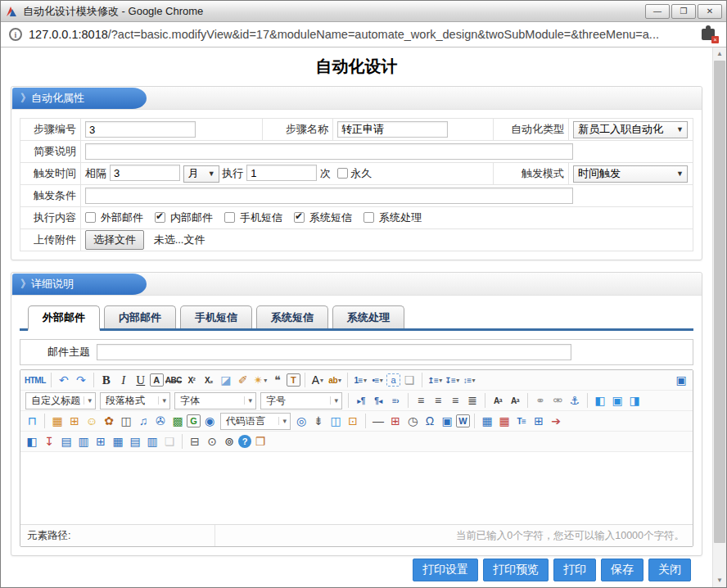  What do you see at coordinates (413, 421) in the screenshot?
I see `insert-time-icon: ◷` at bounding box center [413, 421].